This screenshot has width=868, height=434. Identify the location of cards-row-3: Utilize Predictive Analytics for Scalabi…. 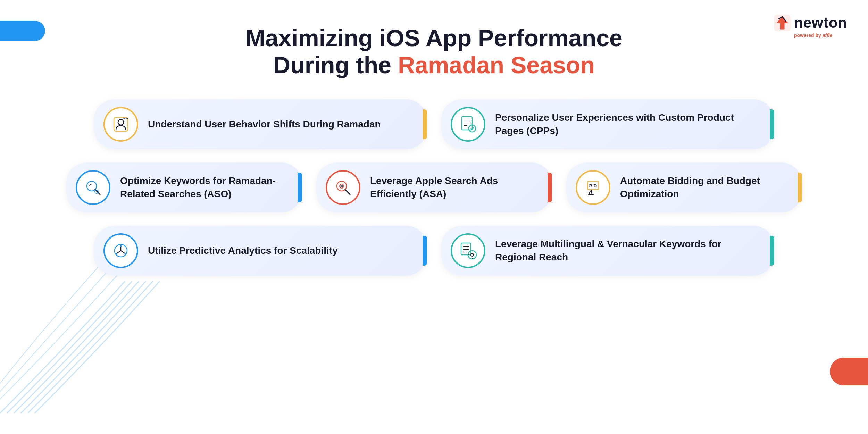
(434, 251).